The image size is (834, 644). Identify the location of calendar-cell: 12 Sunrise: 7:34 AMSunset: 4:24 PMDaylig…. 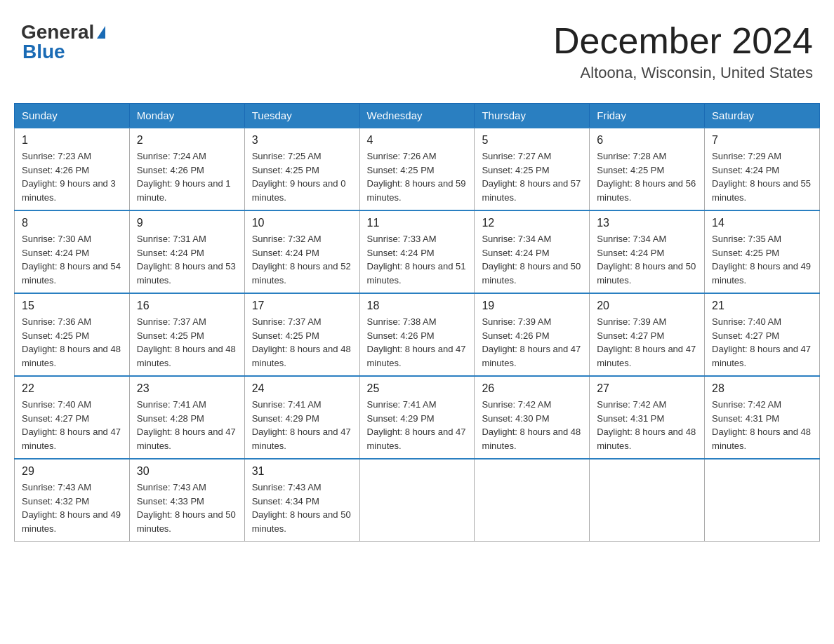
(532, 252).